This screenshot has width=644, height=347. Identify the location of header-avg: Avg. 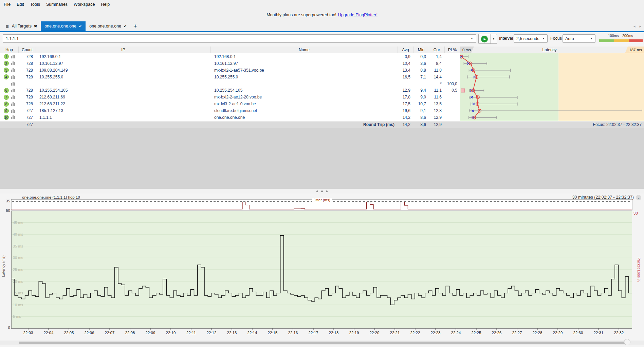
(406, 50).